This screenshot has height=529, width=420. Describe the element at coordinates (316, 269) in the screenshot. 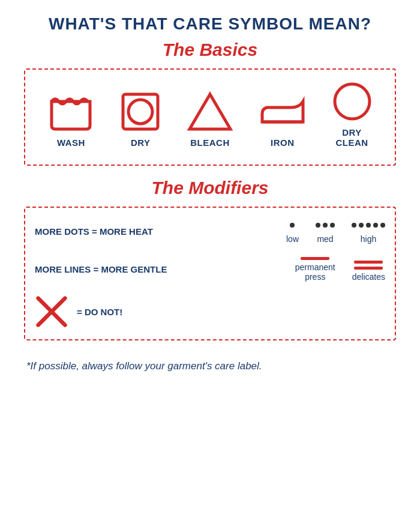

I see `lines-permanent: permanent press` at that location.